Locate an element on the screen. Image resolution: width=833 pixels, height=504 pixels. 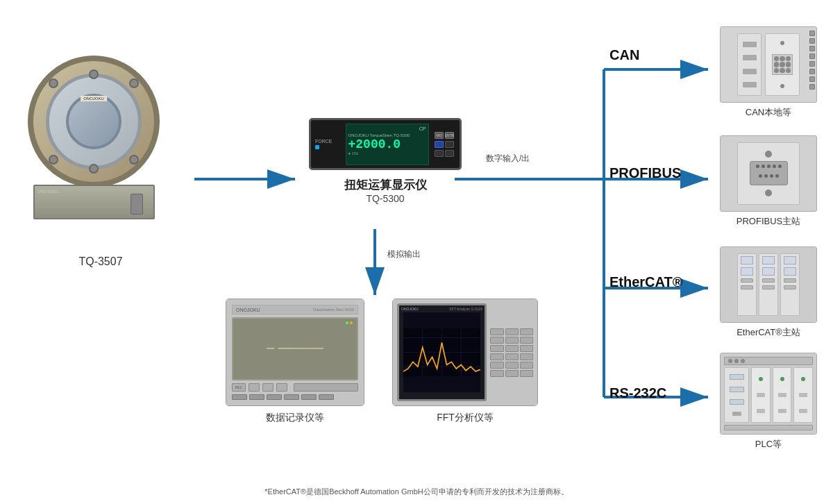
can-device-label: CAN本地等 is located at coordinates (768, 112).